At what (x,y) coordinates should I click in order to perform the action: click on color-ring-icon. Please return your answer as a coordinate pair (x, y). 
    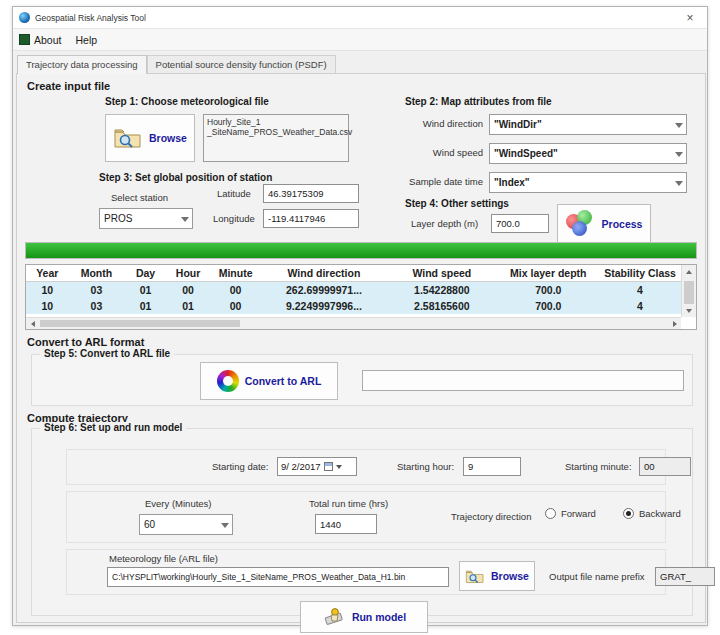
    Looking at the image, I should click on (228, 381).